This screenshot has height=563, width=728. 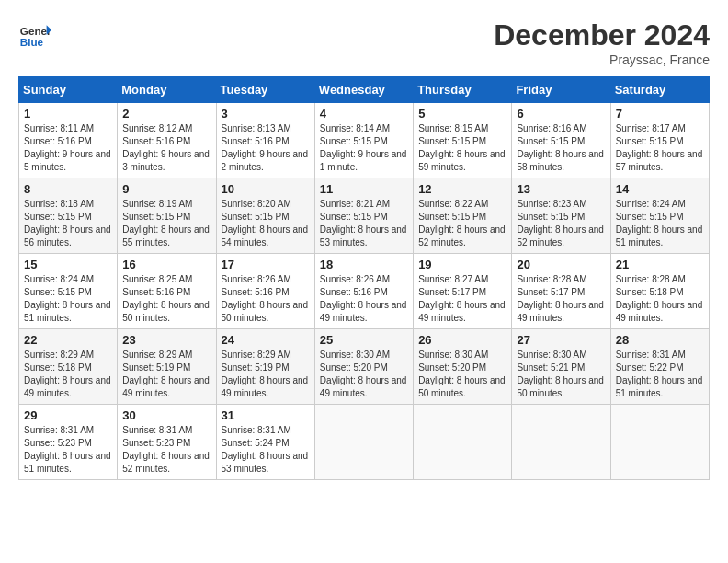 What do you see at coordinates (68, 340) in the screenshot?
I see `day-number: 22` at bounding box center [68, 340].